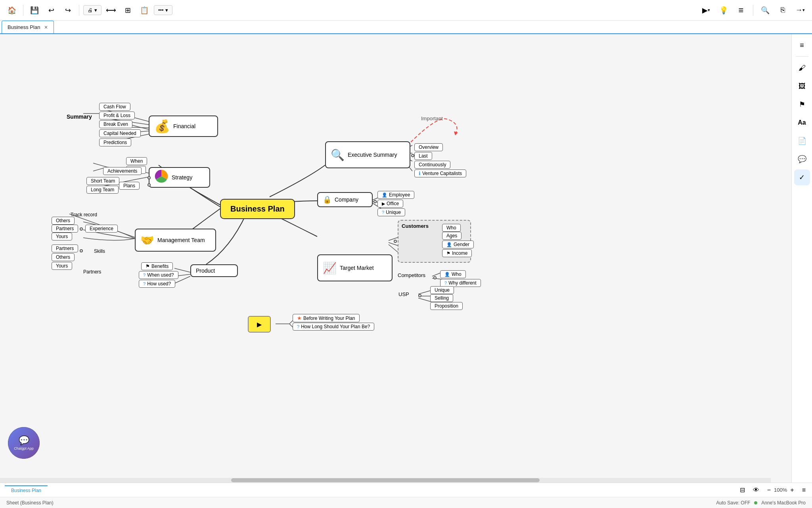  What do you see at coordinates (372, 155) in the screenshot?
I see `executive-summary-label: Executive Summary` at bounding box center [372, 155].